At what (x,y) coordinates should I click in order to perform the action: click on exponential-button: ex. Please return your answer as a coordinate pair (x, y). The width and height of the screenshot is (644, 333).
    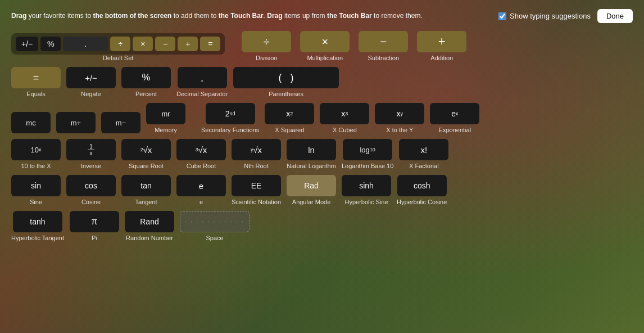
    Looking at the image, I should click on (455, 114).